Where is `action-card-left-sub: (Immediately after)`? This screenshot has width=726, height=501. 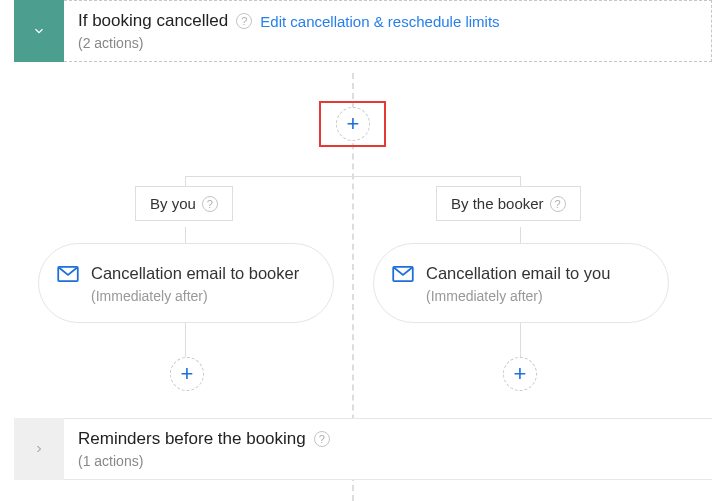
action-card-left-sub: (Immediately after) is located at coordinates (200, 296).